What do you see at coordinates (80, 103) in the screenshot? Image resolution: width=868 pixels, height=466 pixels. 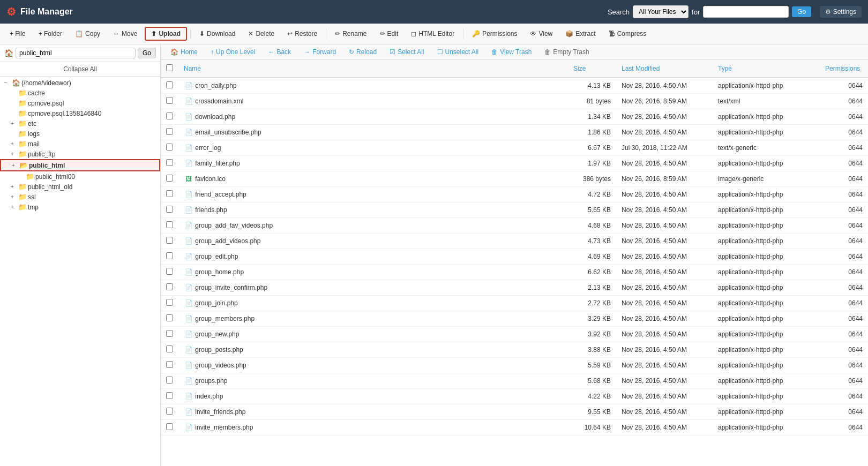 I see `tree-row-cpmove: 📁 cpmove.psql` at bounding box center [80, 103].